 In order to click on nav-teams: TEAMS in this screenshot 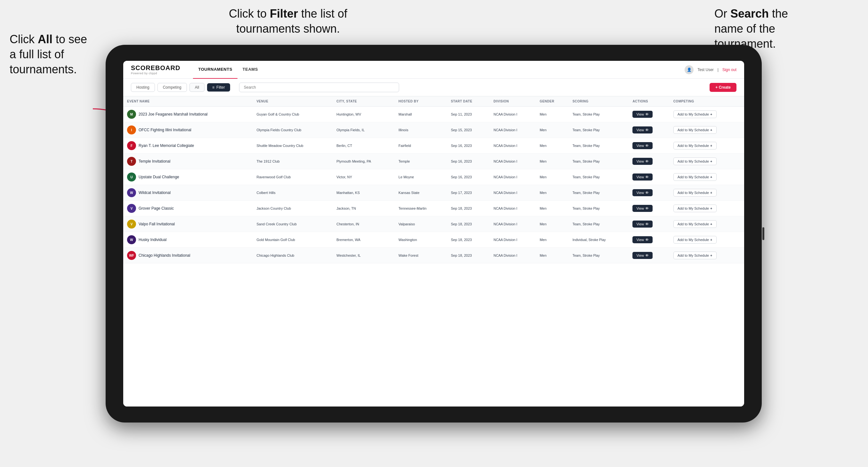, I will do `click(250, 70)`.